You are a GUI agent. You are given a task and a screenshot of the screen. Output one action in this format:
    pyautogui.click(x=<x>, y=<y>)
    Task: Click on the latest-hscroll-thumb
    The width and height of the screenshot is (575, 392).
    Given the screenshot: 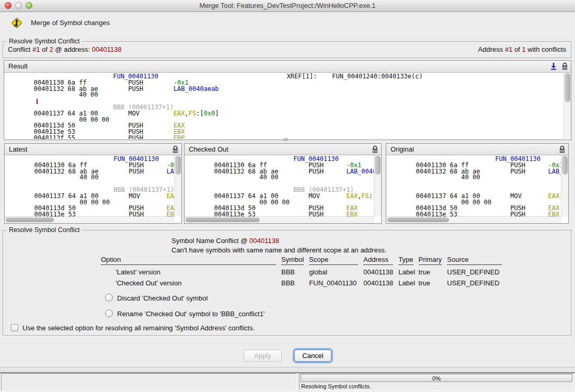 What is the action you would take?
    pyautogui.click(x=30, y=220)
    